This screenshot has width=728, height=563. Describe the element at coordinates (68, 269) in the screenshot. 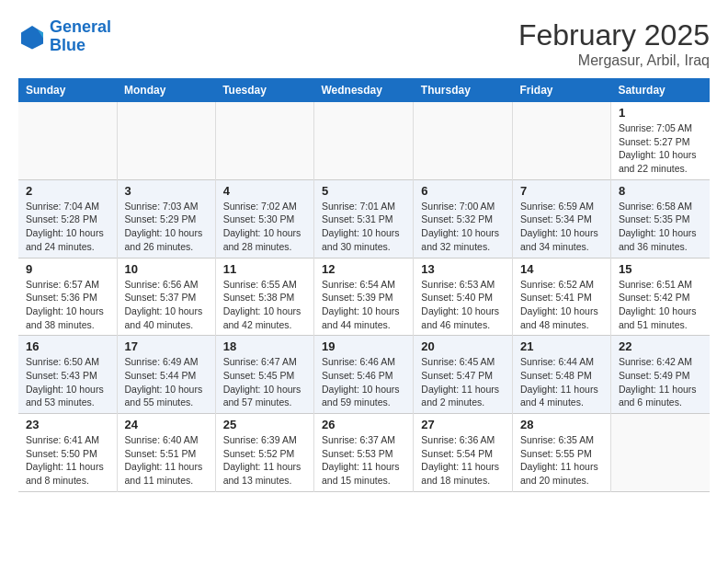

I see `day-number: 9` at that location.